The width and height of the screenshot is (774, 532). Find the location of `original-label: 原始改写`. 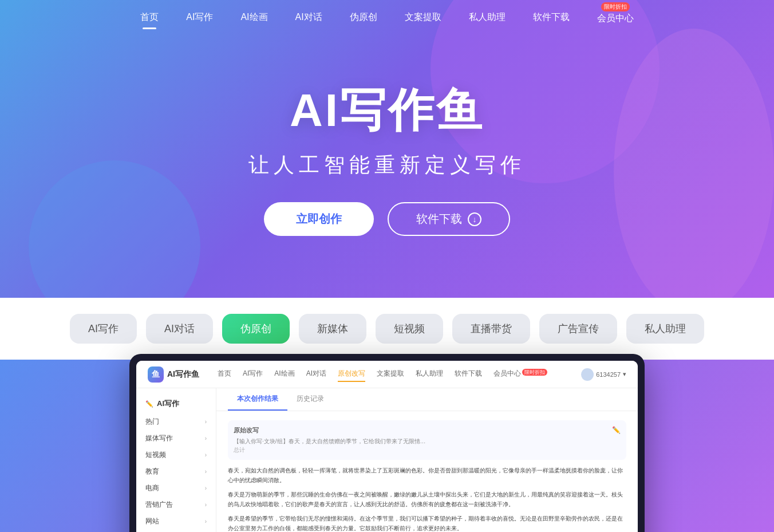

original-label: 原始改写 is located at coordinates (330, 431).